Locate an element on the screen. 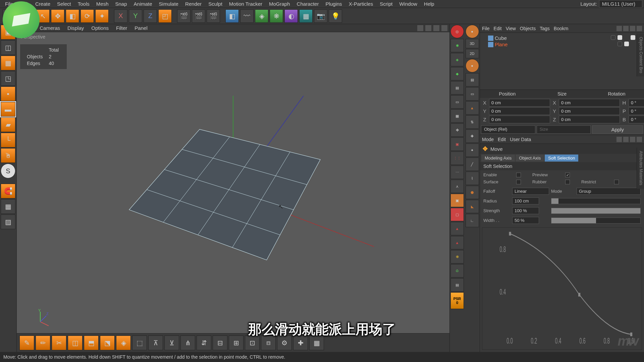 The image size is (644, 362). rt-target-icon: ◎ is located at coordinates (457, 32).